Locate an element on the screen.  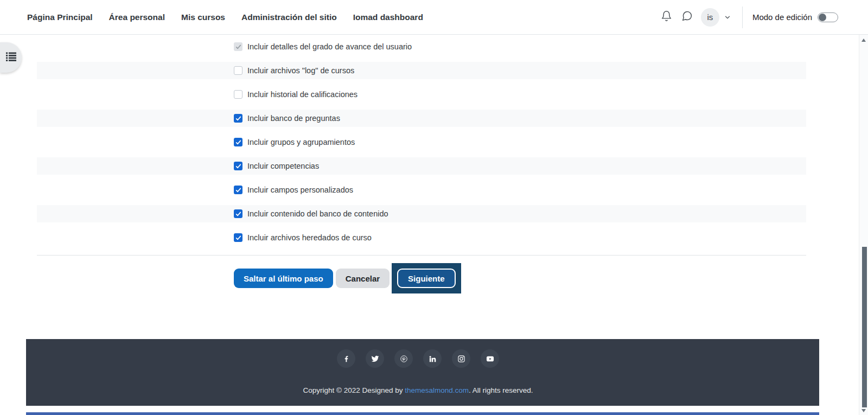
checkbox-label: Incluir archivos "log" de cursos is located at coordinates (301, 71).